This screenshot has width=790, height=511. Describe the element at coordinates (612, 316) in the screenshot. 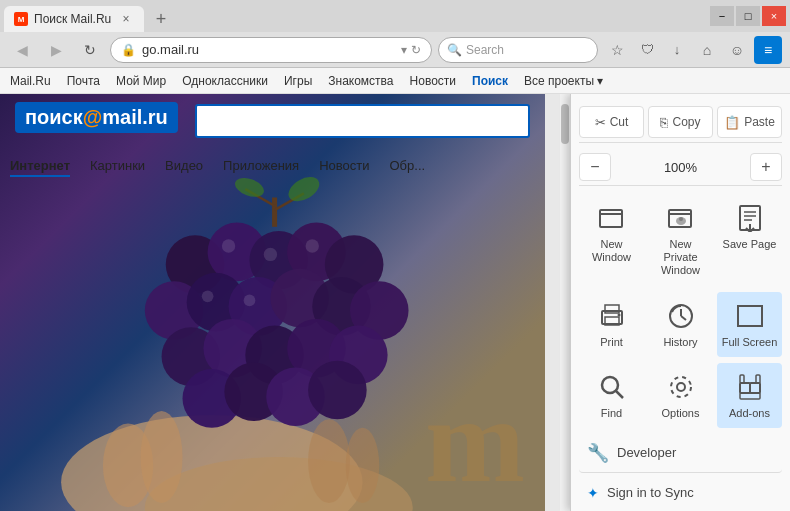

I see `print-icon` at that location.